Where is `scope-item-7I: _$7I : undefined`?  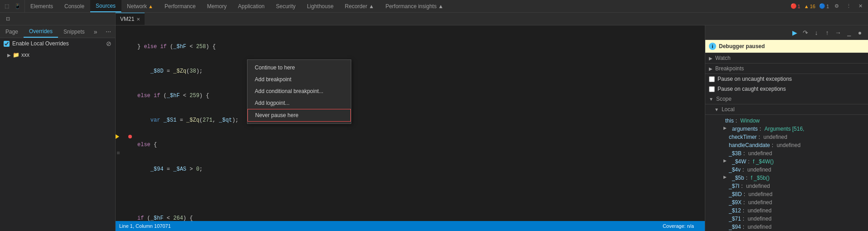
scope-item-7I: _$7I : undefined is located at coordinates (787, 186).